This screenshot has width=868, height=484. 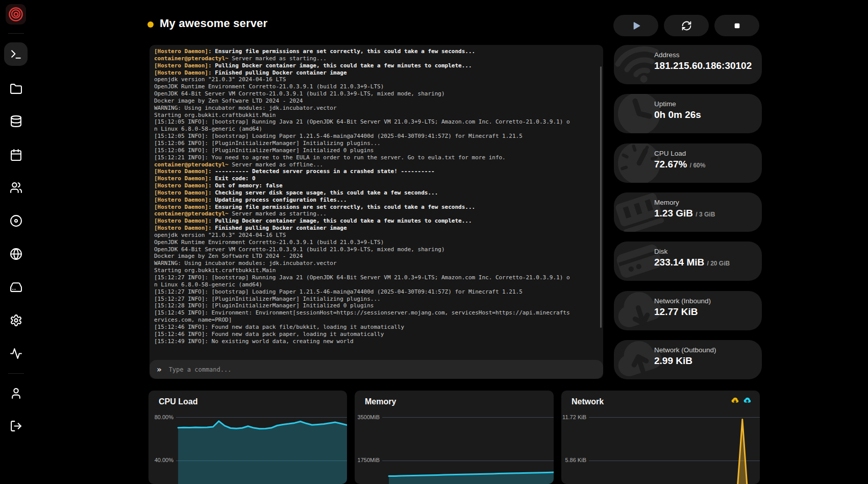 I want to click on console-line: [15:12:49 INFO]: No existing world data,…, so click(x=376, y=342).